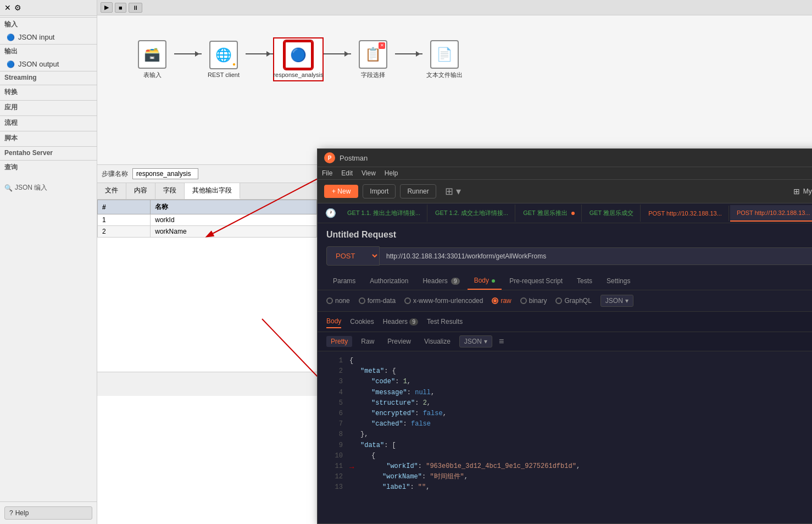 This screenshot has width=812, height=524. Describe the element at coordinates (565, 174) in the screenshot. I see `postman-menubar: File Edit View Help` at that location.